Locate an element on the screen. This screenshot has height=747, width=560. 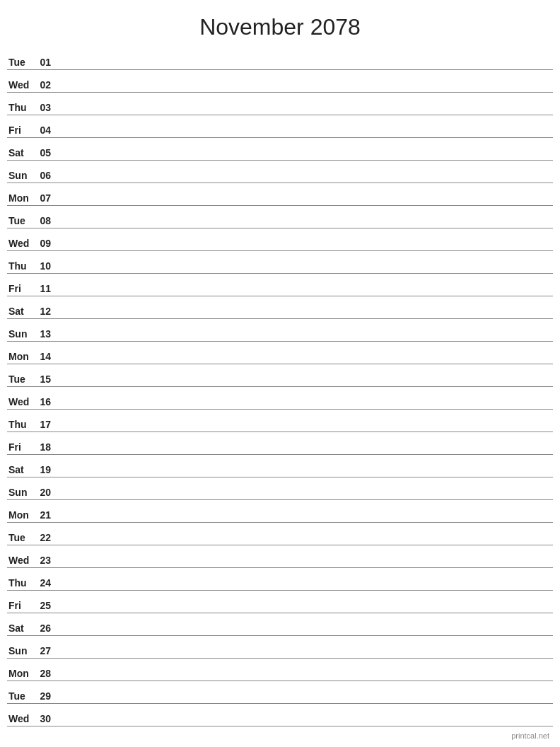
day-number: 20 is located at coordinates (46, 492).